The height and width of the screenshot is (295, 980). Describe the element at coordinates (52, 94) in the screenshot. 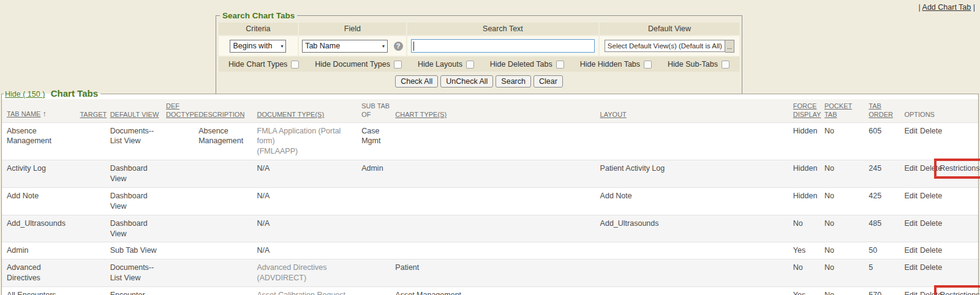

I see `chart-tabs-legend: Hide ( 150 ) Chart Tabs` at that location.